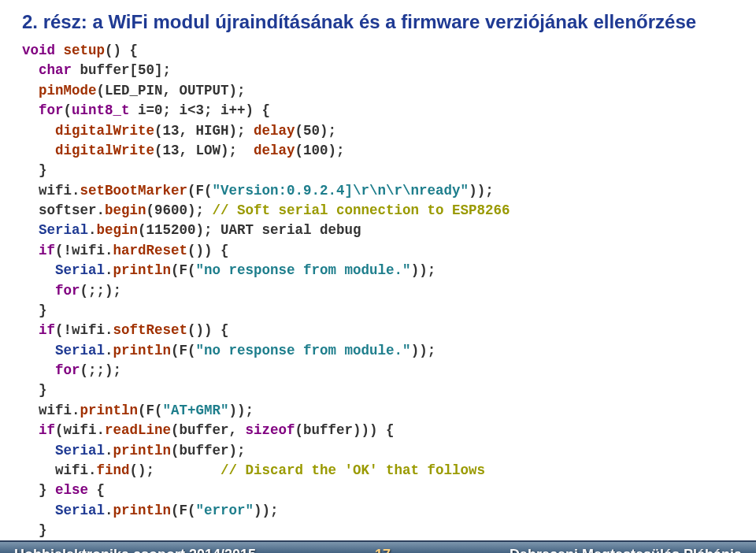  Describe the element at coordinates (39, 50) in the screenshot. I see `kw-void: void` at that location.